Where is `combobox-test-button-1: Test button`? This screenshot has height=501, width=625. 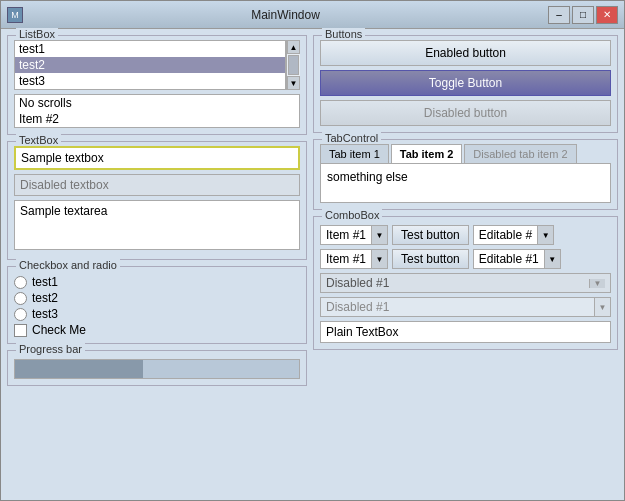
combobox-test-button-1: Test button is located at coordinates (430, 235).